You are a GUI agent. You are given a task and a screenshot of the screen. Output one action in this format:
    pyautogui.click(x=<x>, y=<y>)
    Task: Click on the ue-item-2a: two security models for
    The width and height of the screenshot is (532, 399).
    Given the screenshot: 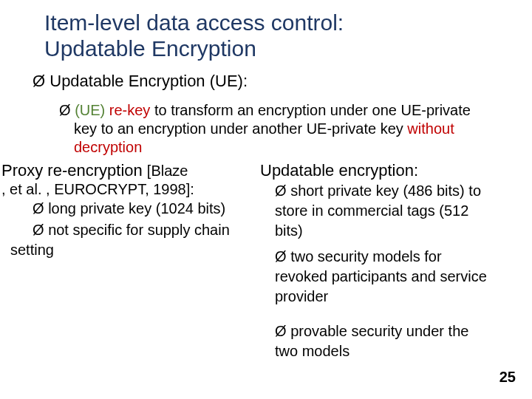 What is the action you would take?
    pyautogui.click(x=366, y=256)
    